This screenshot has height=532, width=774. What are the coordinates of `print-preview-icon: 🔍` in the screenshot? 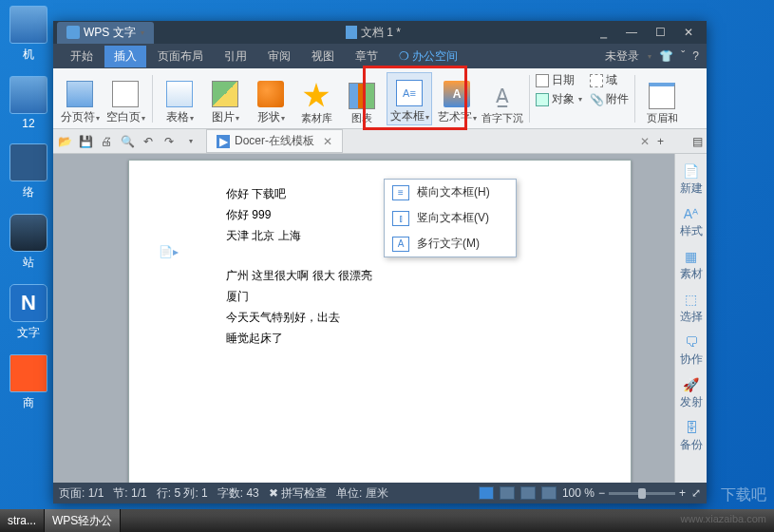 It's located at (127, 142).